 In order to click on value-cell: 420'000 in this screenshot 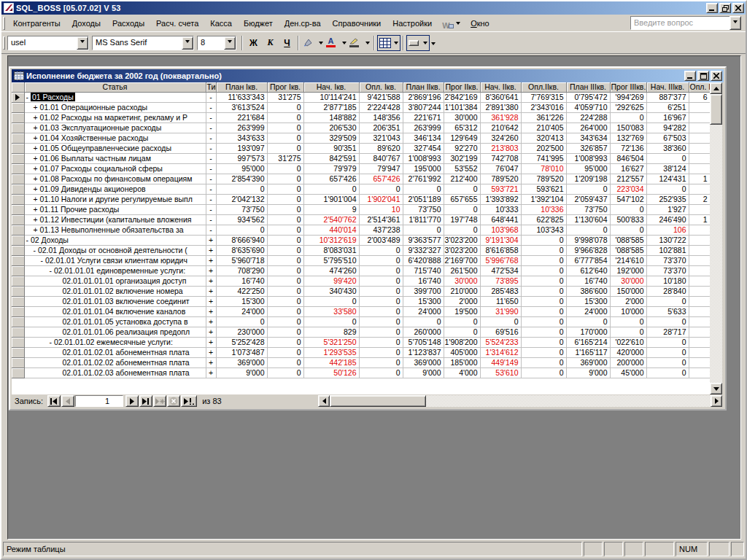, I will do `click(628, 352)`.